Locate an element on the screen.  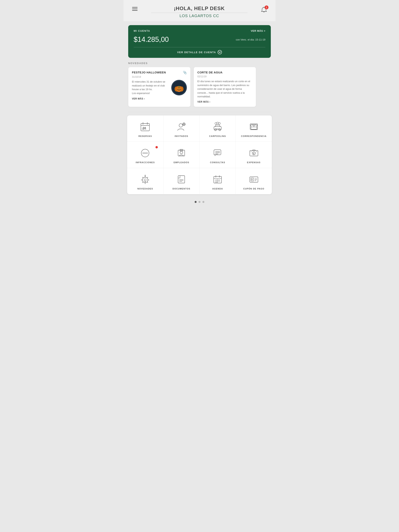
news-text-0: El miercoles 31 de octubre se realizará … is located at coordinates (150, 88).